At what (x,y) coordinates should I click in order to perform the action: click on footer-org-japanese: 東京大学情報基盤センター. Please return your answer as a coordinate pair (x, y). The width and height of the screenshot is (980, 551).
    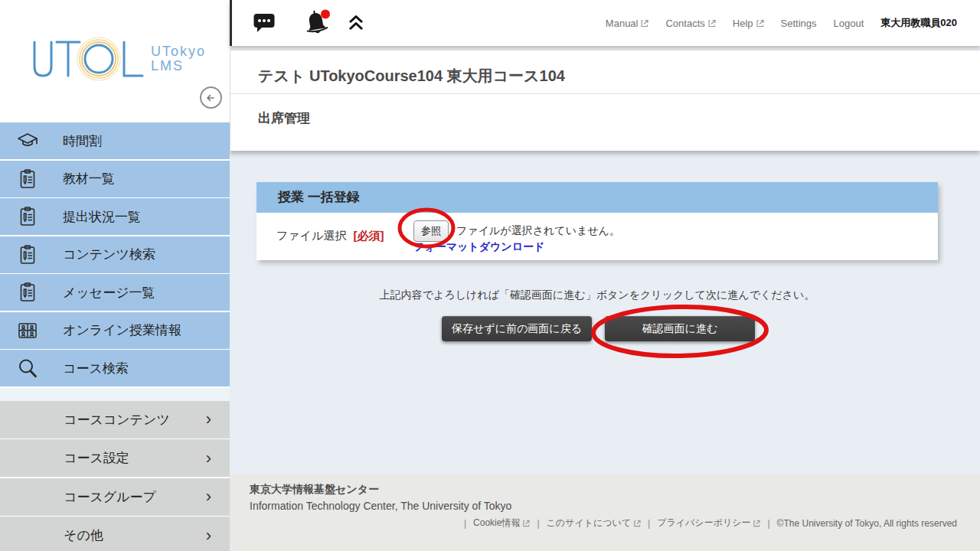
    Looking at the image, I should click on (314, 490).